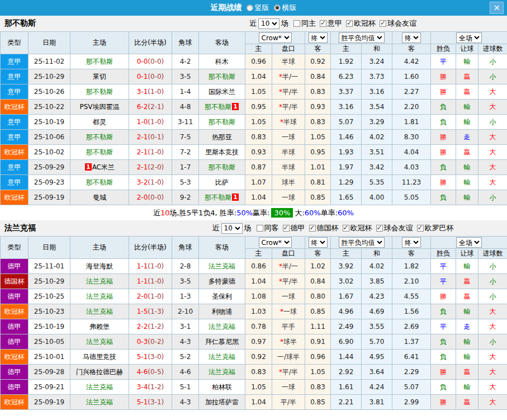 This screenshot has height=420, width=507. What do you see at coordinates (288, 342) in the screenshot?
I see `odds-handicap-cell: *球半` at bounding box center [288, 342].